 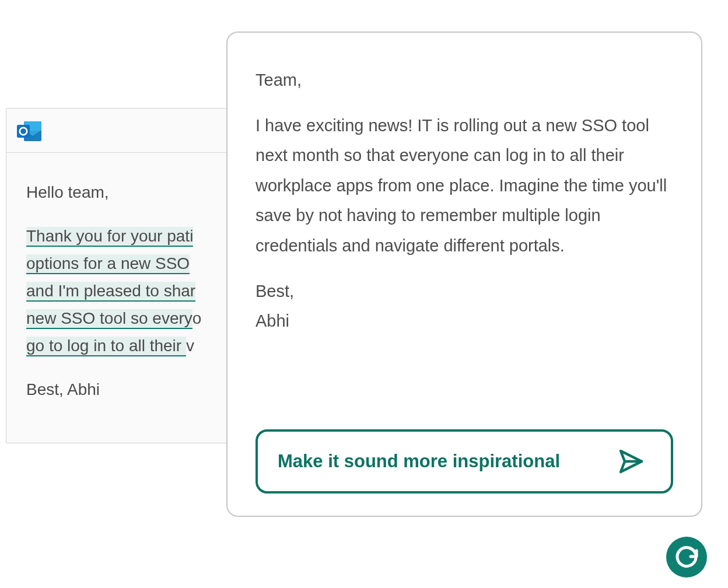 What do you see at coordinates (687, 557) in the screenshot?
I see `grammarly-icon` at bounding box center [687, 557].